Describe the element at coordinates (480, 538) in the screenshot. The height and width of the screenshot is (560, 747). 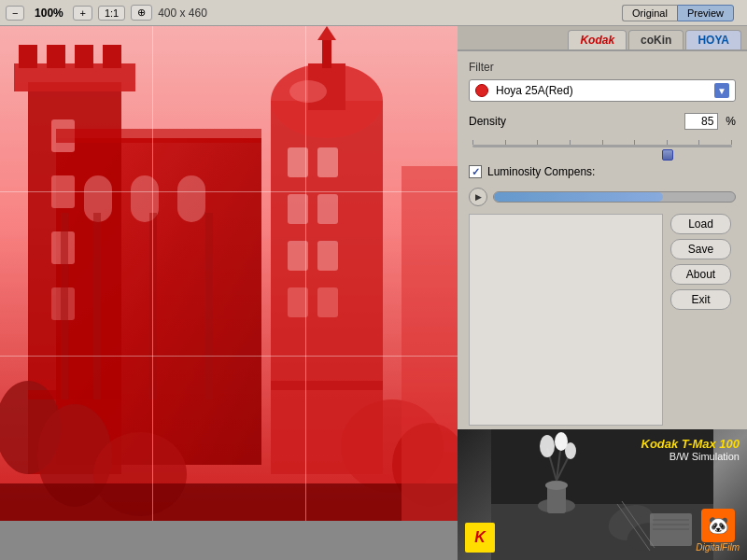
I see `kodak-logo: K` at that location.